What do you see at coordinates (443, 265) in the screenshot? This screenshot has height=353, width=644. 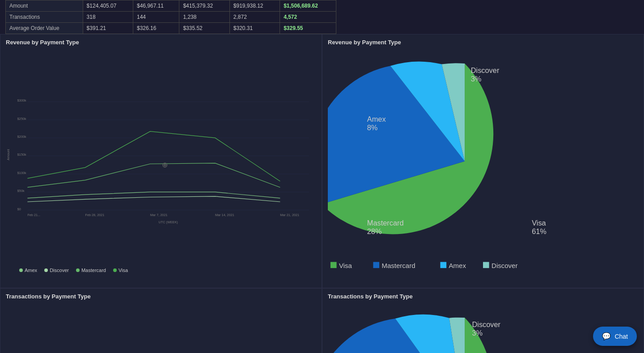 I see `amex-legend-dot` at bounding box center [443, 265].